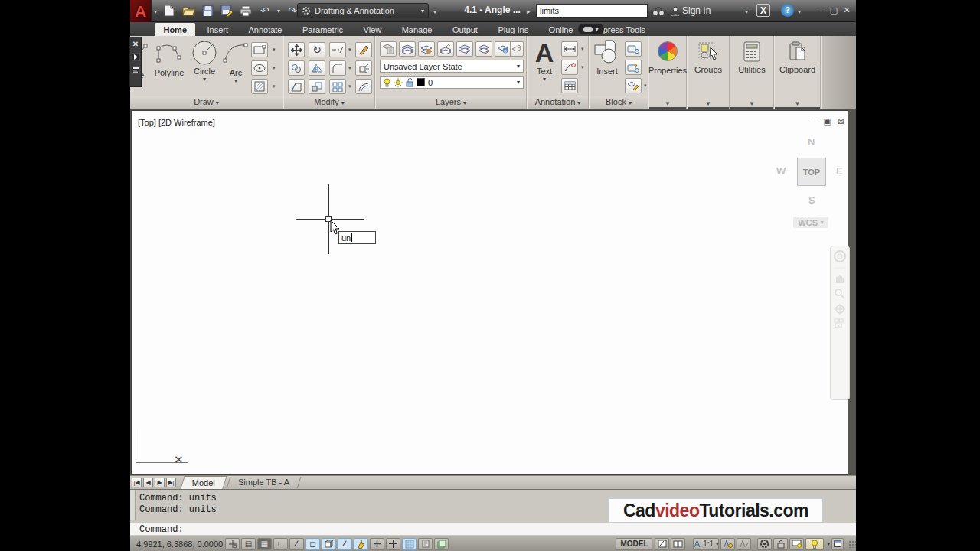 The width and height of the screenshot is (980, 551). I want to click on first-layout-button: |◀, so click(136, 482).